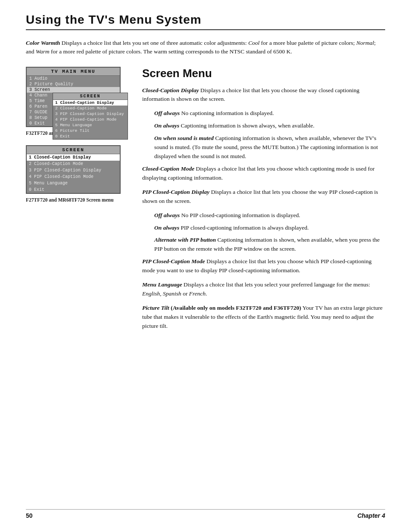 This screenshot has width=411, height=532. What do you see at coordinates (154, 43) in the screenshot?
I see `intro-text: Displays a choice list that lets you set…` at bounding box center [154, 43].